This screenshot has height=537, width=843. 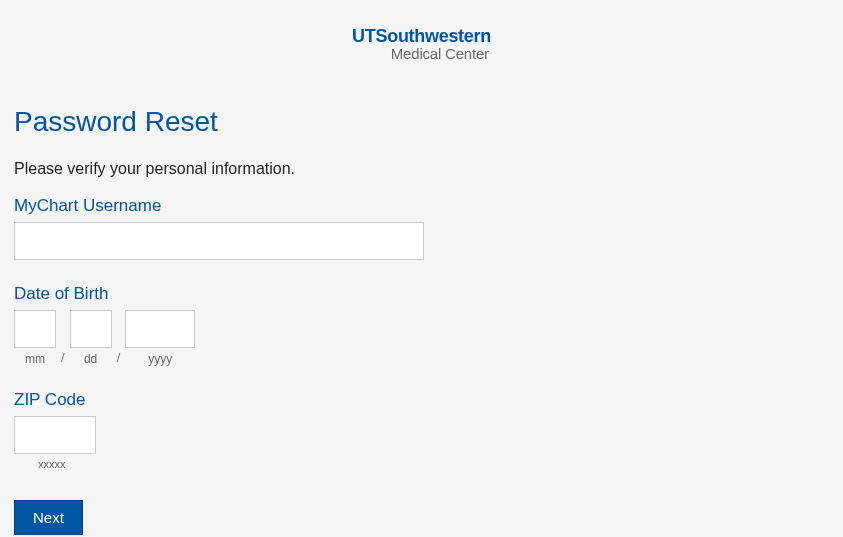 I want to click on username-input, so click(x=219, y=241).